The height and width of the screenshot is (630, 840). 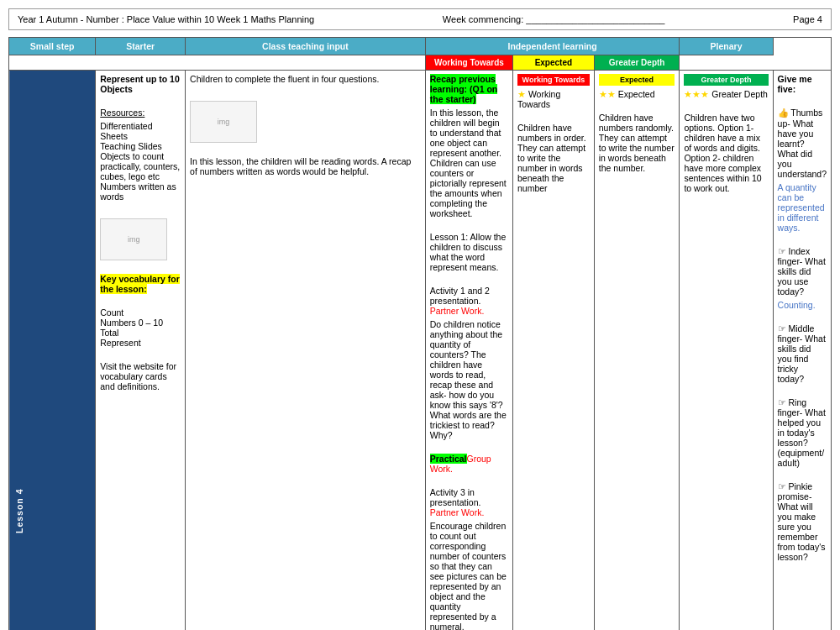 I want to click on ind-subheader-row: Working Towards Expected Greater Depth, so click(x=420, y=63).